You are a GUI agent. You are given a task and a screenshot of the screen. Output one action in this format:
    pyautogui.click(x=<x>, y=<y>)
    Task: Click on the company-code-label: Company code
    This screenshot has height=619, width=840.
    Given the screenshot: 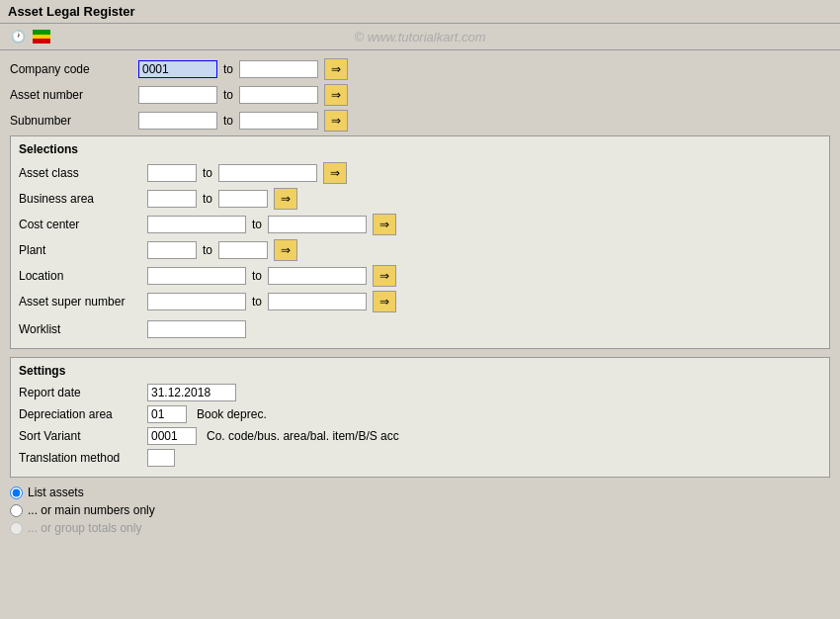 What is the action you would take?
    pyautogui.click(x=74, y=69)
    